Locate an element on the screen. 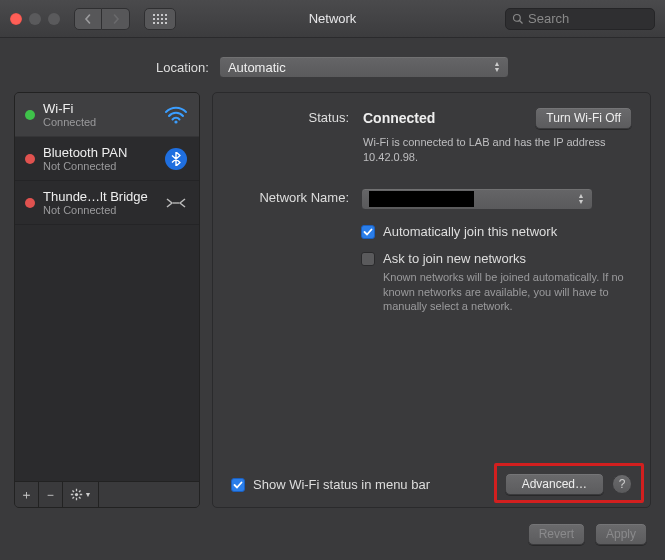  zoom-window is located at coordinates (54, 19).